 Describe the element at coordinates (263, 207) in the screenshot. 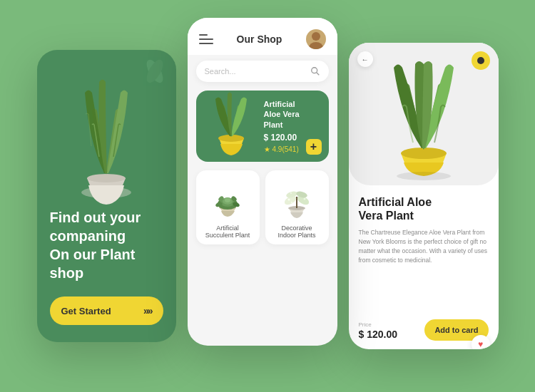

I see `small-plants-grid: Artificial Succulent Plant` at that location.